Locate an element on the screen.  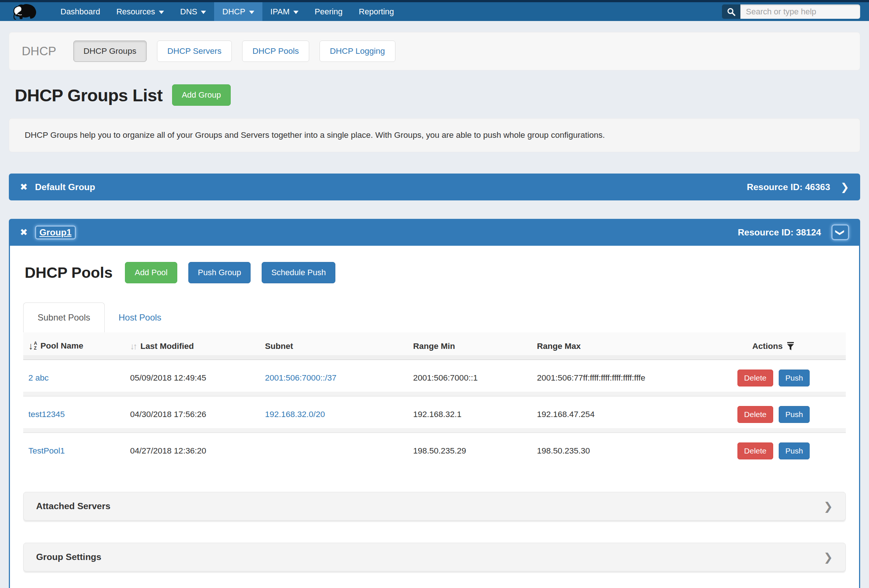
groups-description-text: DHCP Groups help you to organize all of … is located at coordinates (315, 135).